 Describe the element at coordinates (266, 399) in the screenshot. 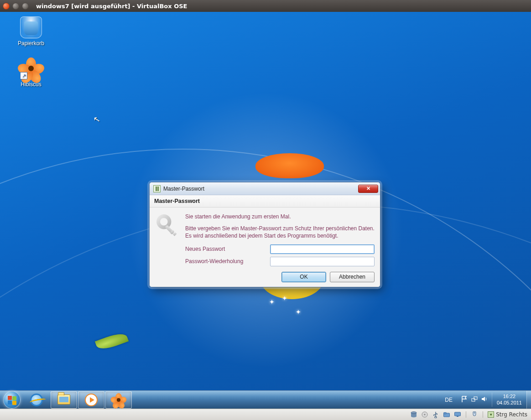

I see `windows-taskbar: DE 16:22 04.05.2011` at that location.